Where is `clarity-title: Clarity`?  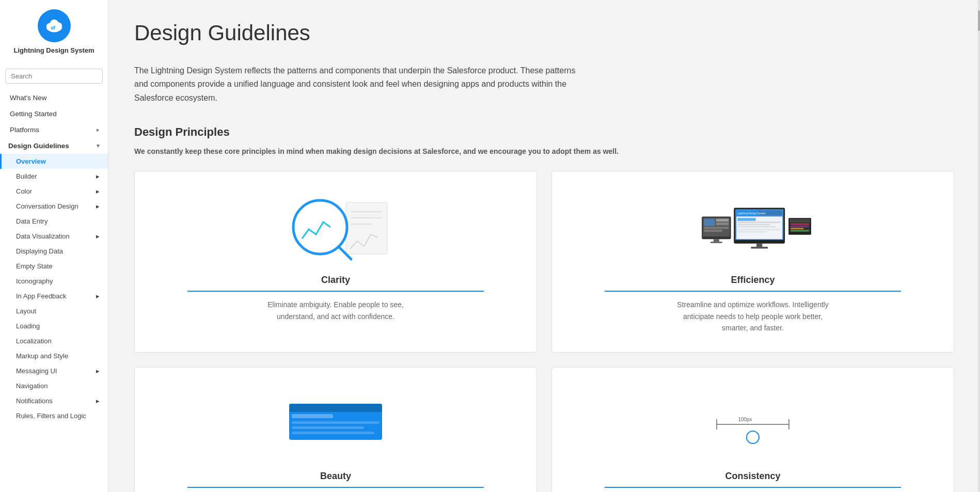
clarity-title: Clarity is located at coordinates (336, 283).